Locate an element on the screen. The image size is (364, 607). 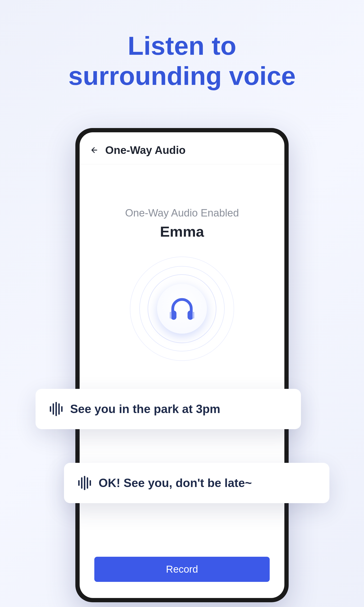
screen-title: One-Way Audio is located at coordinates (145, 150).